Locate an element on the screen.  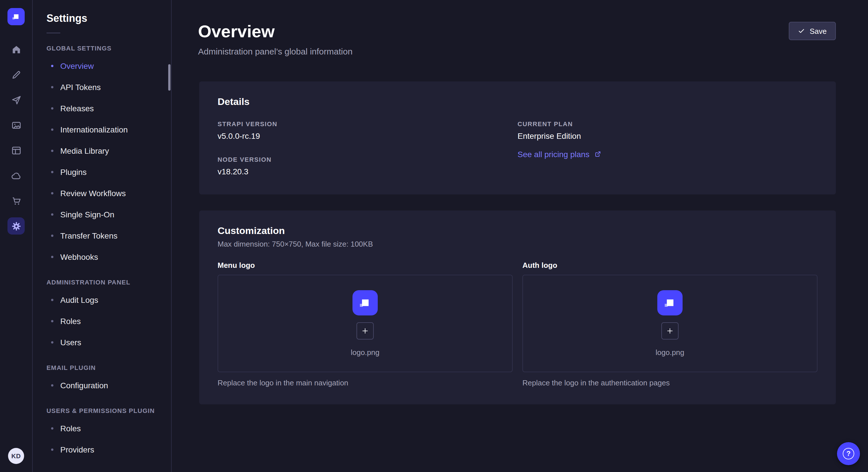
cloud-icon is located at coordinates (16, 175).